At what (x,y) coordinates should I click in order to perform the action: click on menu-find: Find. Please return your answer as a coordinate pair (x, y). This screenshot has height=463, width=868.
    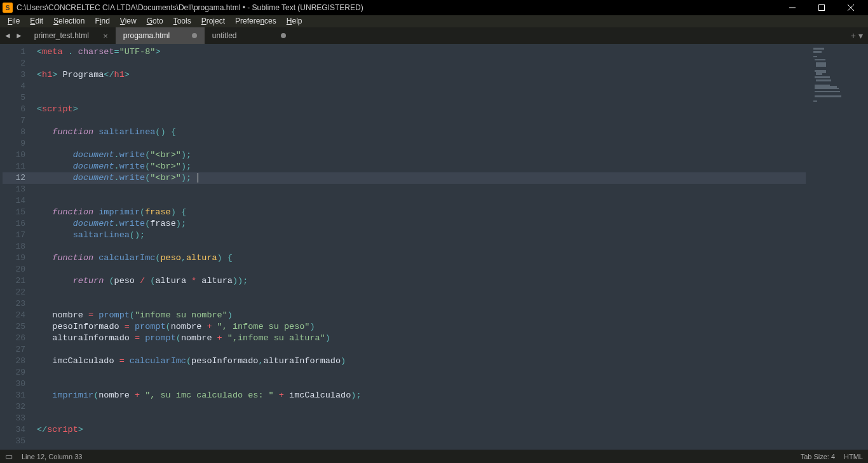
    Looking at the image, I should click on (102, 21).